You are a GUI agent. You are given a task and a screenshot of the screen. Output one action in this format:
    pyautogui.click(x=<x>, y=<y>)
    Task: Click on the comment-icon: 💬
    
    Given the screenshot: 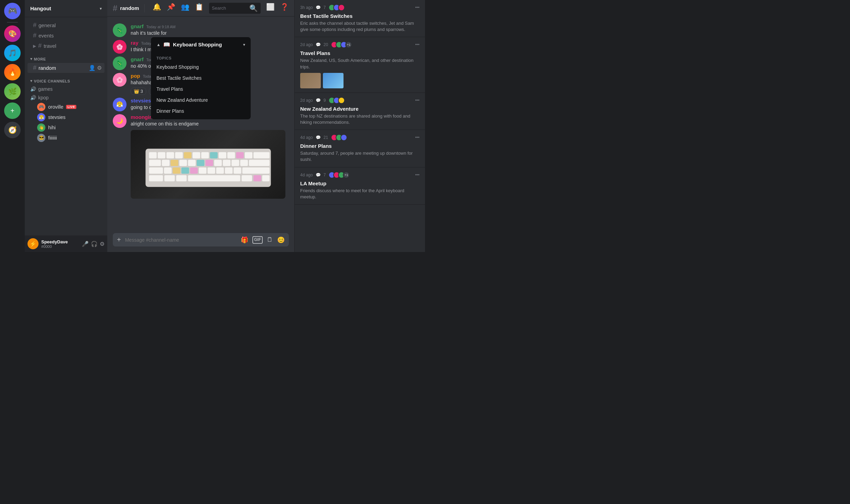 What is the action you would take?
    pyautogui.click(x=318, y=8)
    